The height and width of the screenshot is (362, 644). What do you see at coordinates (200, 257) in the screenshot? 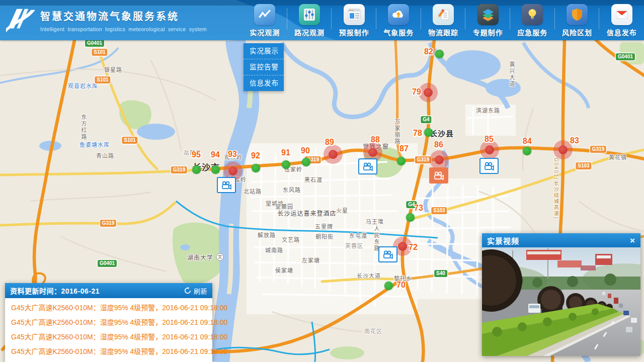
I see `map-place-label: 湖南大学` at bounding box center [200, 257].